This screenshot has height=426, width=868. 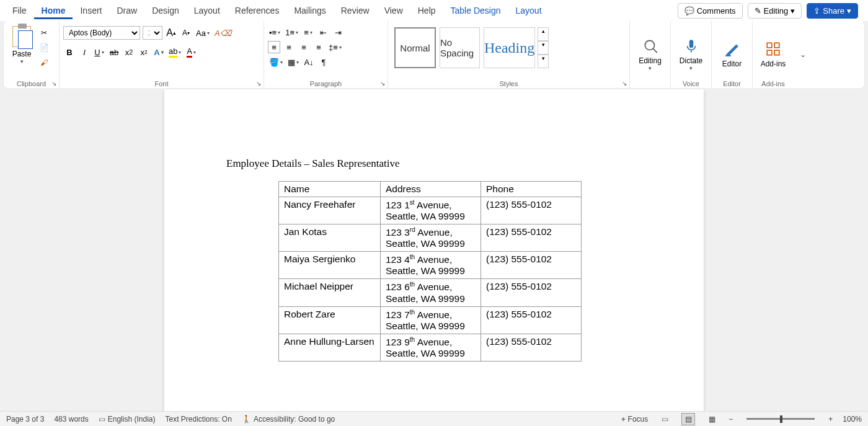 What do you see at coordinates (688, 419) in the screenshot?
I see `print-layout-button: ▤` at bounding box center [688, 419].